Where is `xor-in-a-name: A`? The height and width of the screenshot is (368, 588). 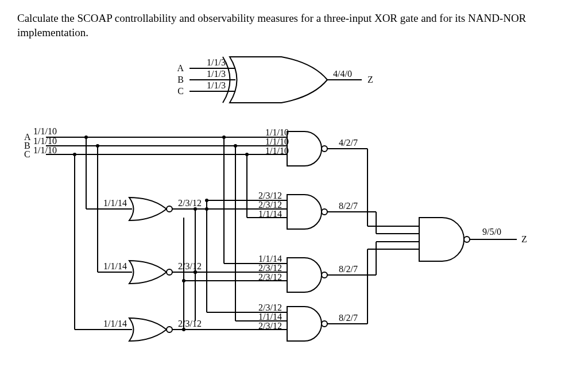
xor-in-a-name: A is located at coordinates (180, 68).